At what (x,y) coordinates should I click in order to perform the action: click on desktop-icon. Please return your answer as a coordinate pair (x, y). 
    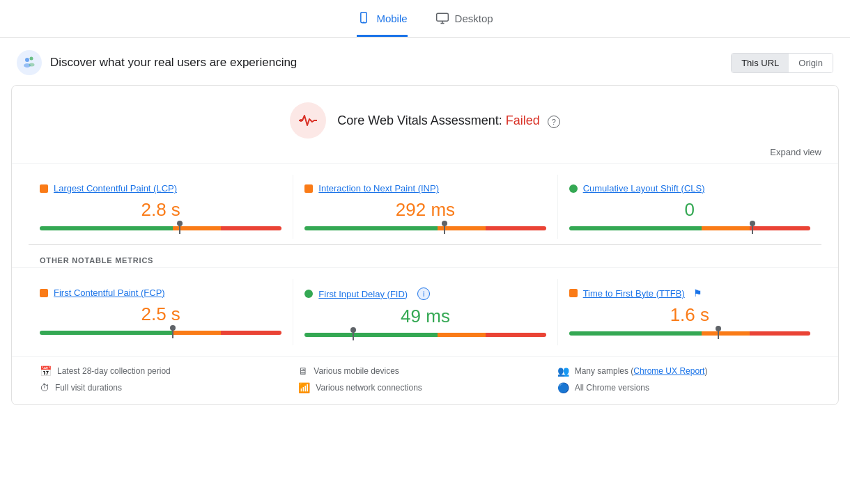
    Looking at the image, I should click on (442, 18).